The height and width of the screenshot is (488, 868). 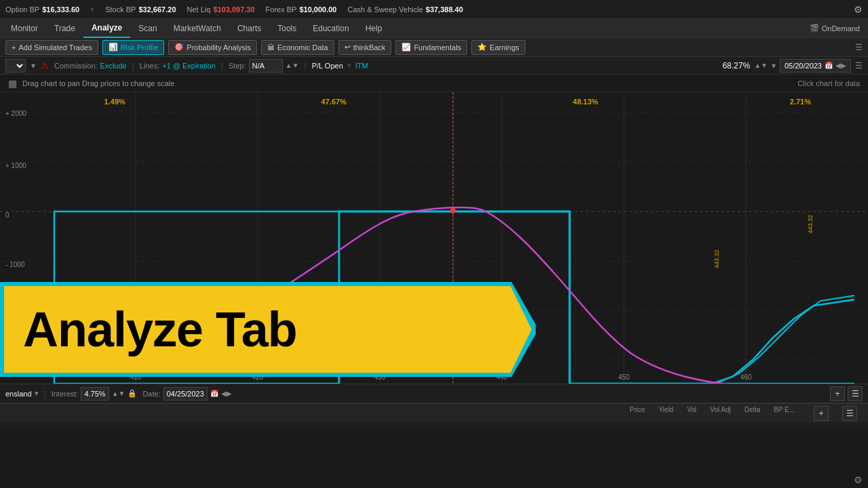 What do you see at coordinates (16, 66) in the screenshot?
I see `symbol-select` at bounding box center [16, 66].